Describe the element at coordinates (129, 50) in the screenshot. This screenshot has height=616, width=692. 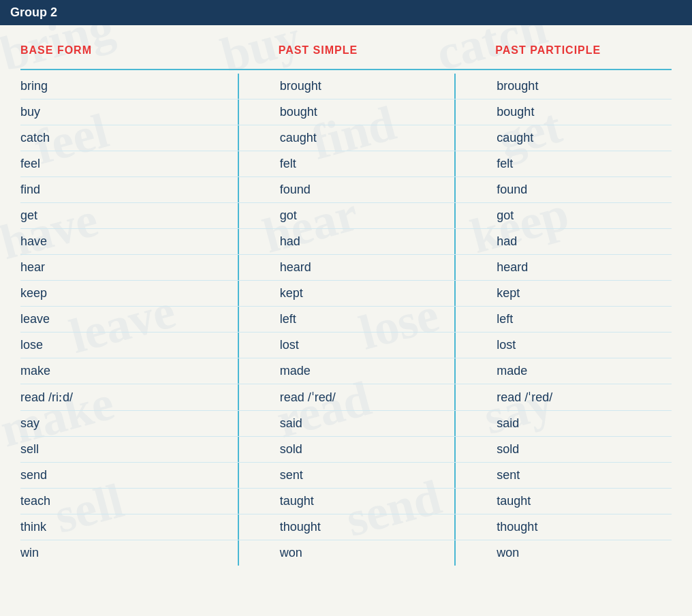
I see `col-header-base: BASE FORM` at that location.